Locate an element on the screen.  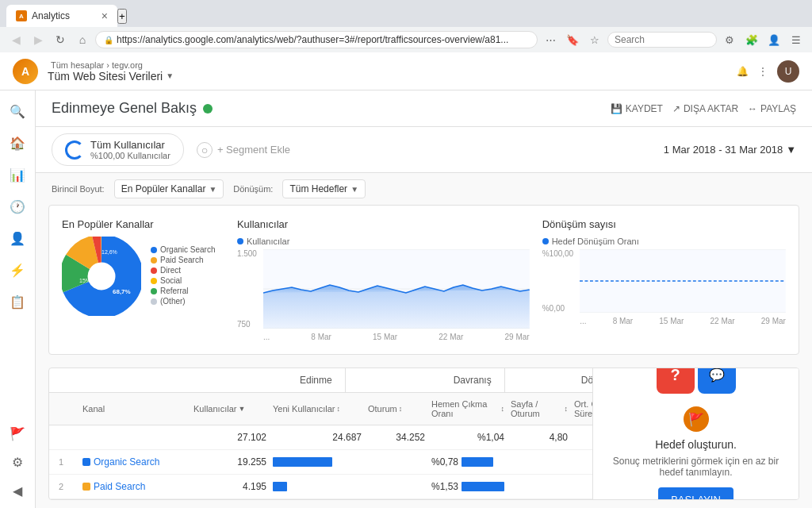
col-new-users: Yeni Kullanıcılar ↕ is located at coordinates (317, 409).